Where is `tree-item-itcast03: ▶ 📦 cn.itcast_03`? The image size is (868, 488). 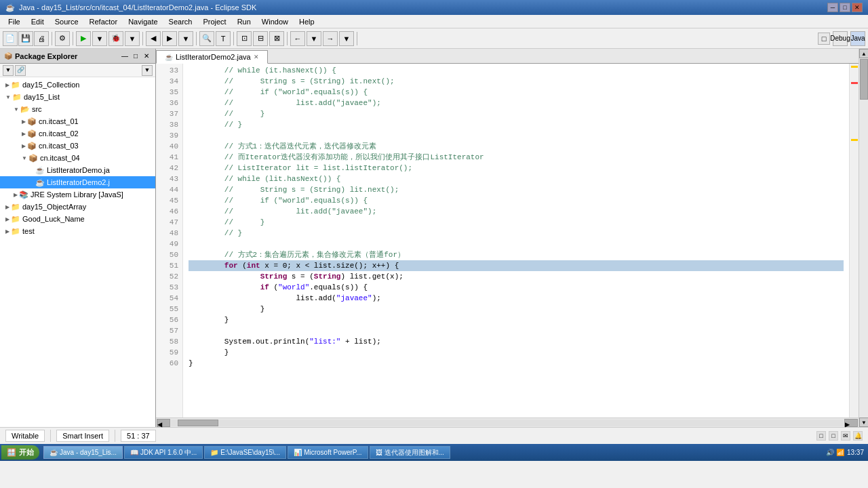 tree-item-itcast03: ▶ 📦 cn.itcast_03 is located at coordinates (77, 146).